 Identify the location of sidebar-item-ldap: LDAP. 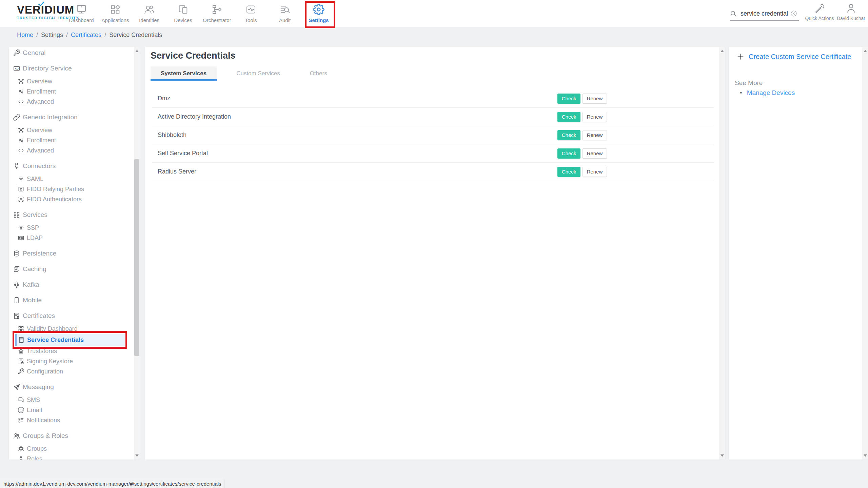
(71, 238).